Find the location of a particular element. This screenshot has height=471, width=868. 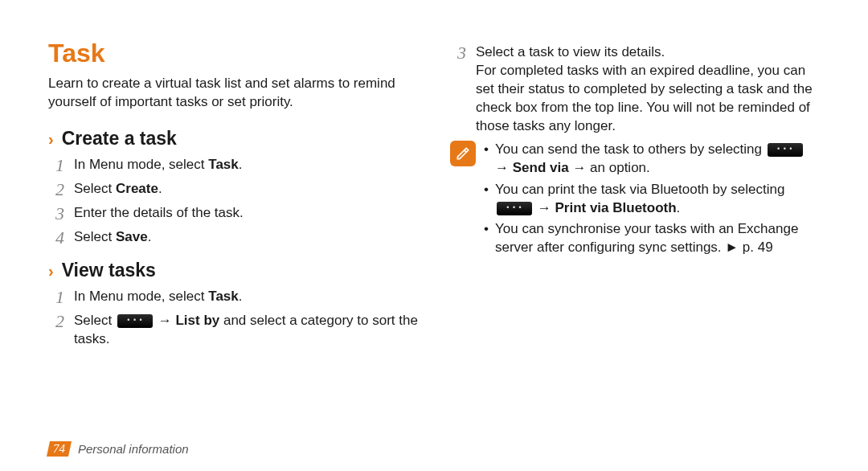

subheading-create-label: Create a task is located at coordinates (119, 138).